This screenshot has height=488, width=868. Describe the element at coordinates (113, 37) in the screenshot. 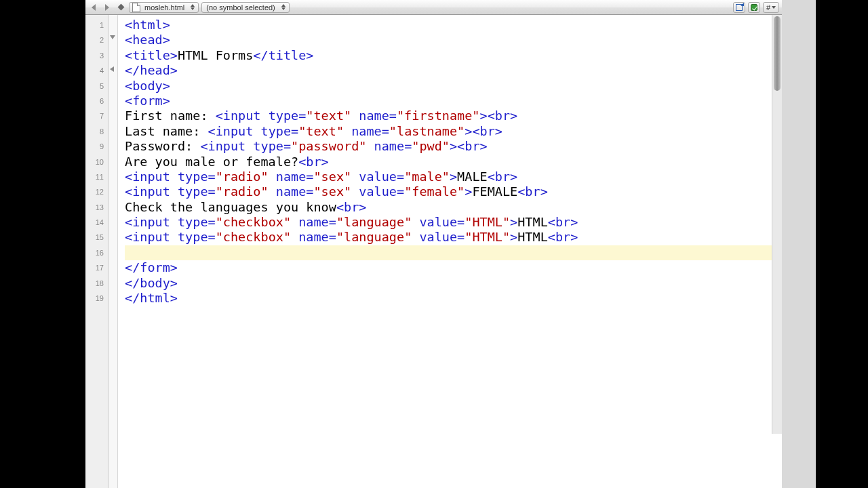

I see `fold-toggle-icon` at that location.